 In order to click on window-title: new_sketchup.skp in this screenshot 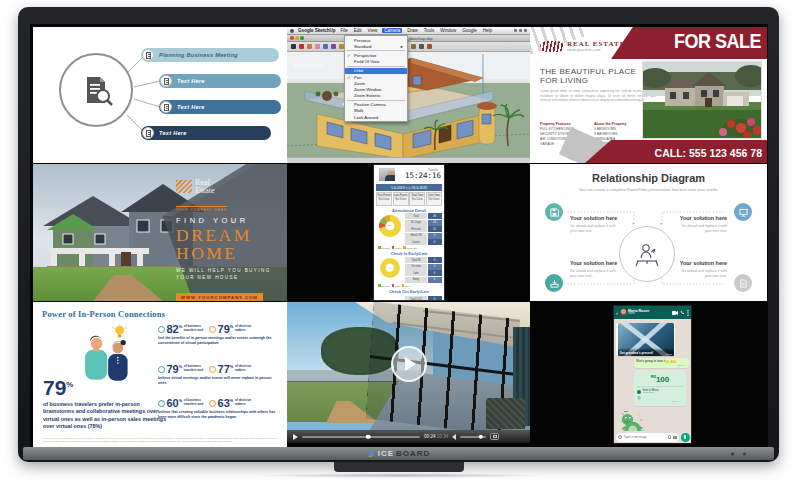, I will do `click(416, 38)`.